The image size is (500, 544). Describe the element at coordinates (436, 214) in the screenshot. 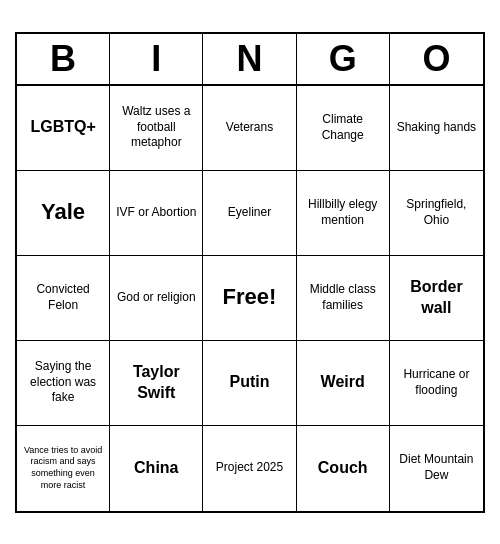

I see `bingo-cell-9: Springfield, Ohio` at that location.